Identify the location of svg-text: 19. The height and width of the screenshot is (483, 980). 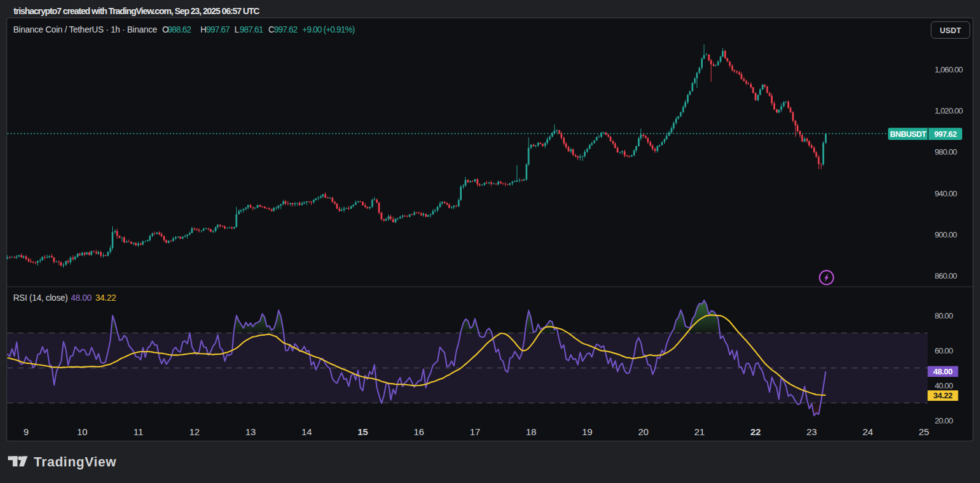
(588, 432).